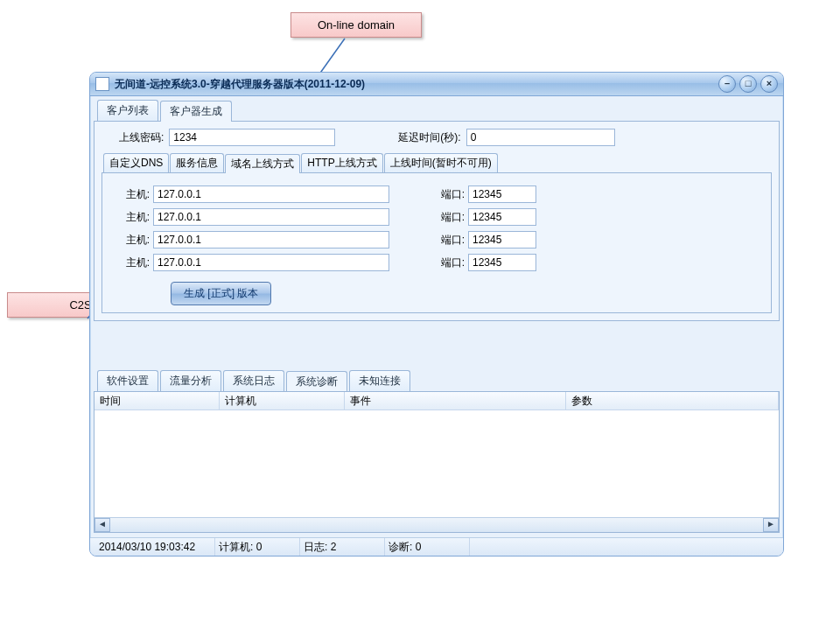  I want to click on tab-unknown-conn: 未知连接, so click(380, 381).